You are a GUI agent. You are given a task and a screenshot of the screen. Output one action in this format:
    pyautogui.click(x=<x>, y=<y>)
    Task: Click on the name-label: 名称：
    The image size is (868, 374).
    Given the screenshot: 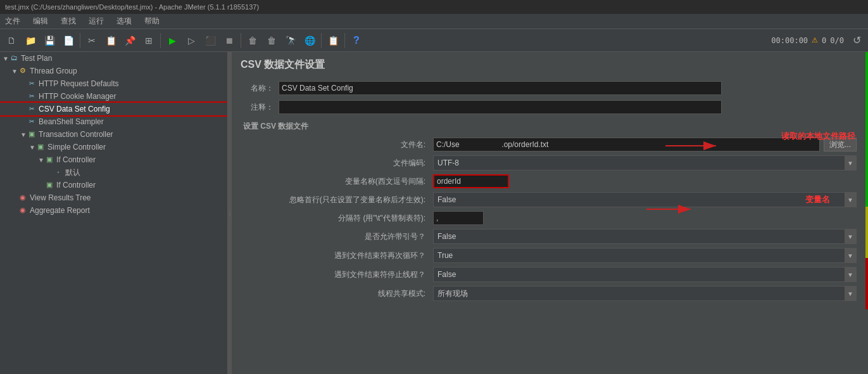 What is the action you would take?
    pyautogui.click(x=260, y=89)
    